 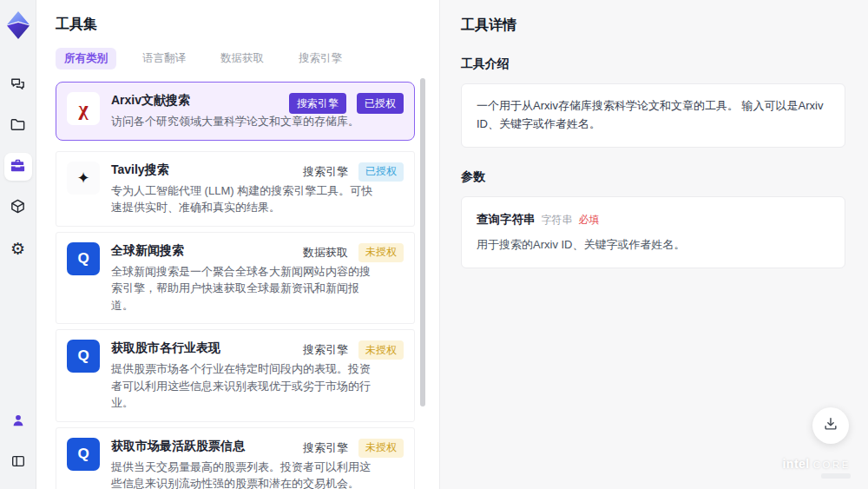 I want to click on intro-heading: 工具介绍, so click(x=653, y=64).